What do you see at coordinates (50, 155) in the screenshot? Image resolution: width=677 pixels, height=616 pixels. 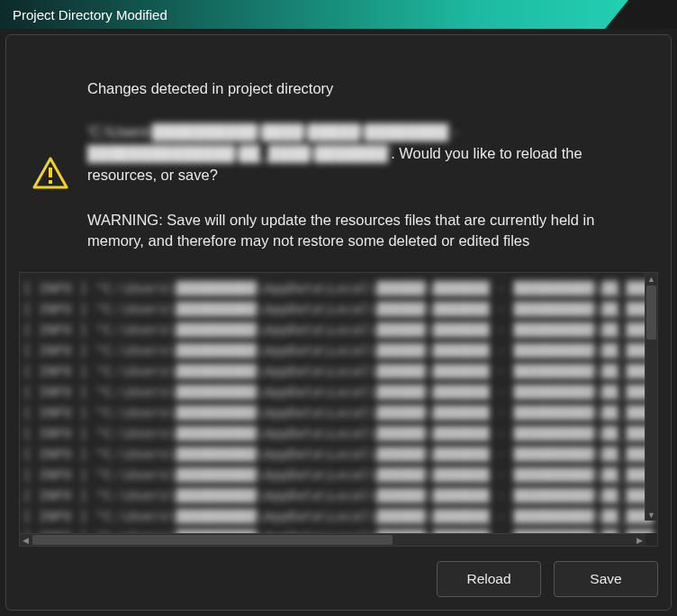 I see `warning-icon` at bounding box center [50, 155].